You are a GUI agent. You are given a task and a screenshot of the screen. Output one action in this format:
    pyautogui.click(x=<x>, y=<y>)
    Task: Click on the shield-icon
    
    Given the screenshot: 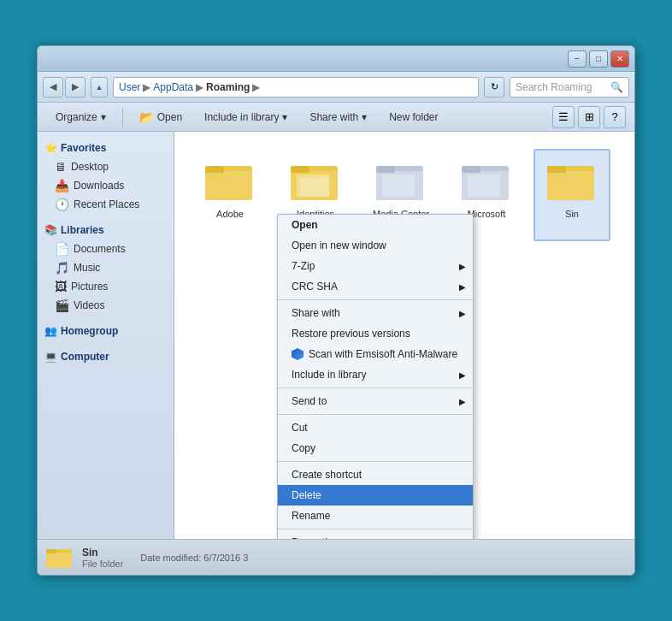 What is the action you would take?
    pyautogui.click(x=298, y=354)
    